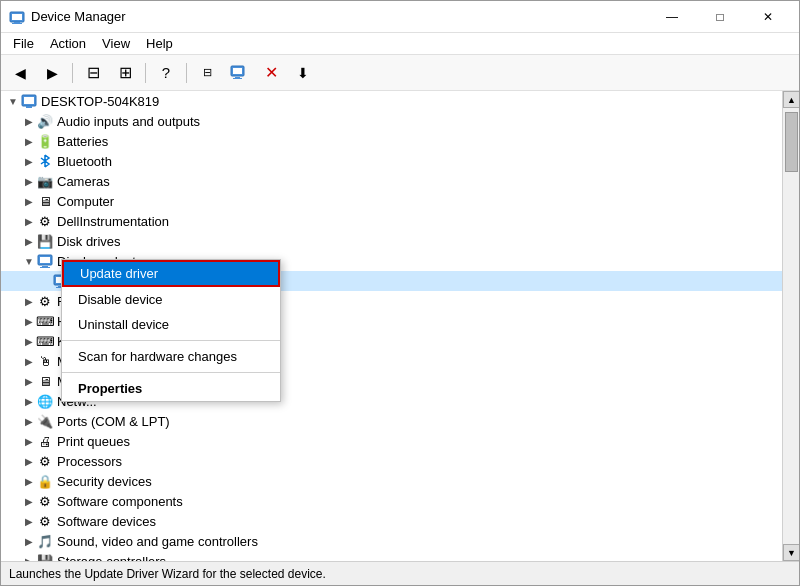 The width and height of the screenshot is (800, 586). I want to click on sound-icon: 🎵, so click(45, 541).